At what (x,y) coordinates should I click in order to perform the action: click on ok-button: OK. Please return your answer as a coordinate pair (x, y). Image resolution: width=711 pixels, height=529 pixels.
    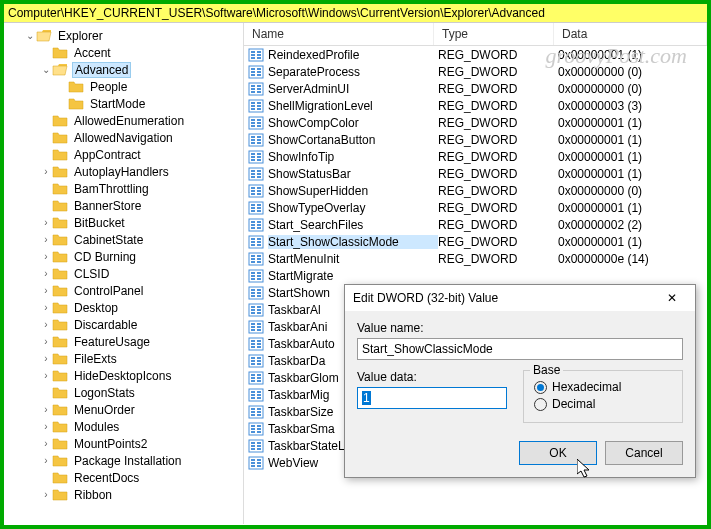
    Looking at the image, I should click on (558, 453).